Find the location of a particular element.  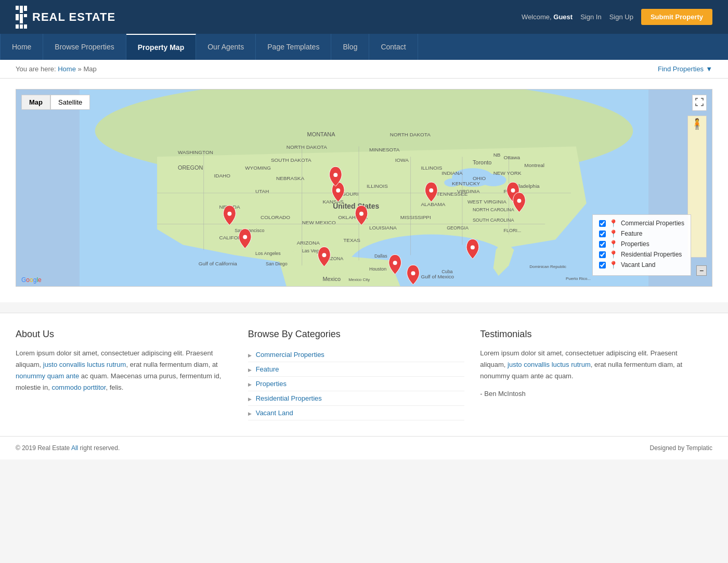

nav-item-home: Home is located at coordinates (22, 47).